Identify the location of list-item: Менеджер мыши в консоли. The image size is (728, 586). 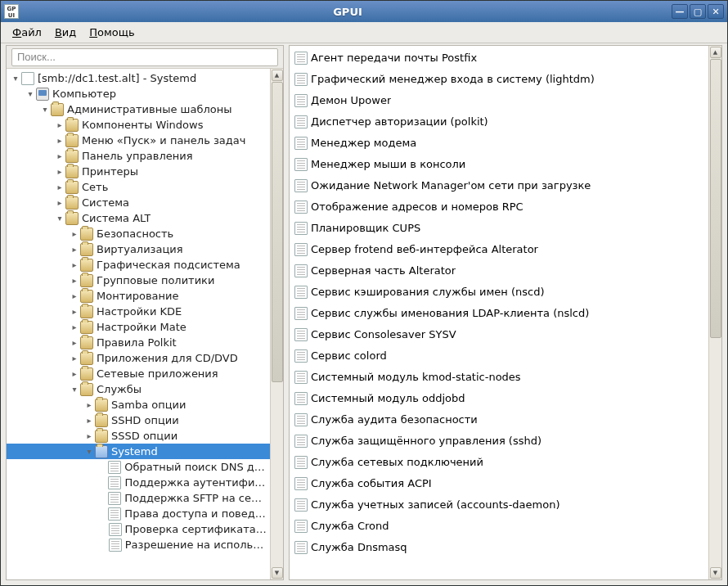
(499, 165).